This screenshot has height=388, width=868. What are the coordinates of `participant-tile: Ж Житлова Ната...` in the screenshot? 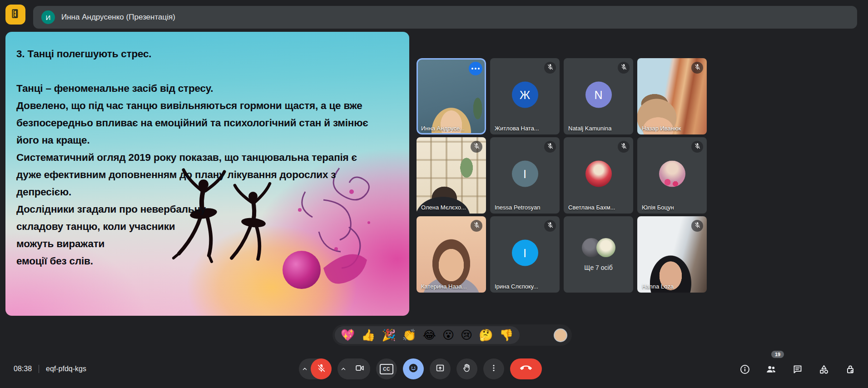 It's located at (525, 96).